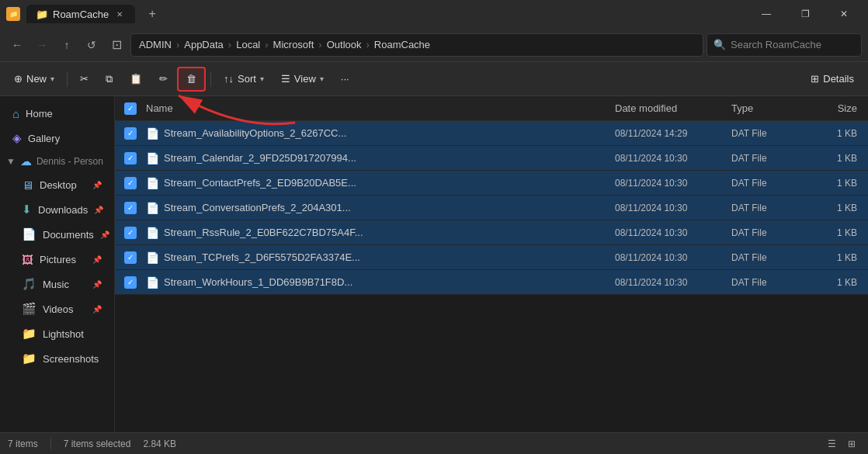 Image resolution: width=868 pixels, height=454 pixels. What do you see at coordinates (28, 185) in the screenshot?
I see `desktop-icon: 🖥` at bounding box center [28, 185].